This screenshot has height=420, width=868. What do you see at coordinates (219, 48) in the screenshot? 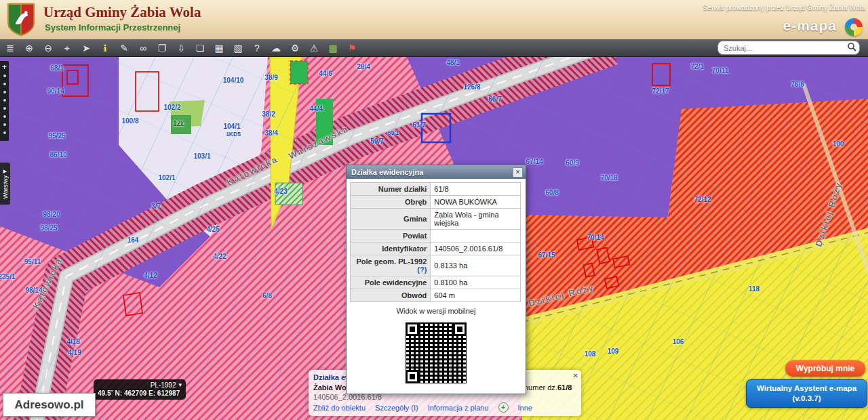
I see `panels-icon: ▦` at bounding box center [219, 48].